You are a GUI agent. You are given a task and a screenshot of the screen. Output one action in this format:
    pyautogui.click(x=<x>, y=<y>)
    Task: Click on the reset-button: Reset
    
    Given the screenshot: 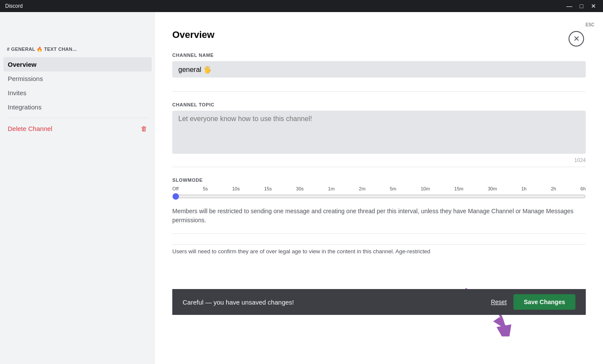 What is the action you would take?
    pyautogui.click(x=499, y=302)
    